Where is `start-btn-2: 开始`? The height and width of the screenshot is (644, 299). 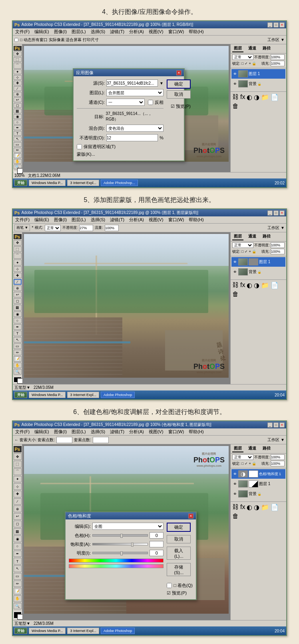
start-btn-2: 开始 is located at coordinates (21, 395).